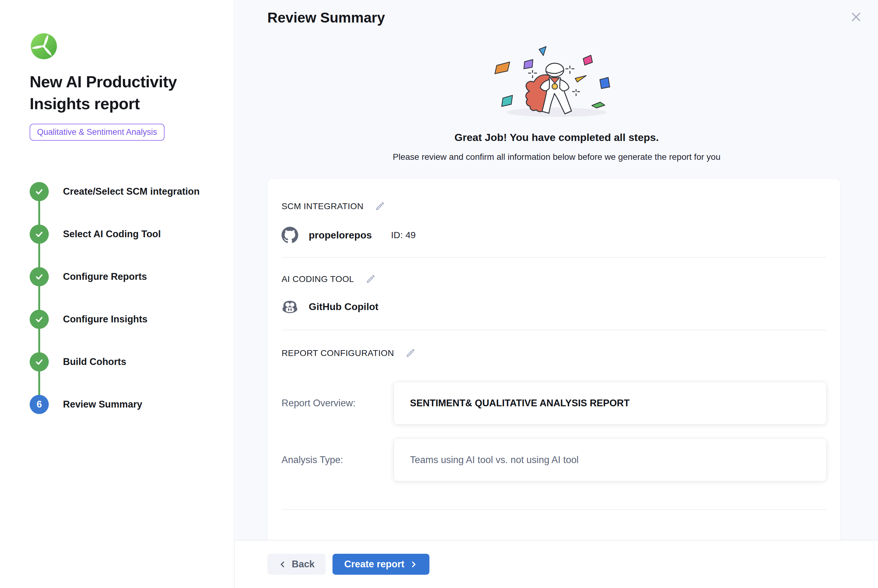 The image size is (878, 588). I want to click on step-configure-insights: Configure Insights, so click(122, 320).